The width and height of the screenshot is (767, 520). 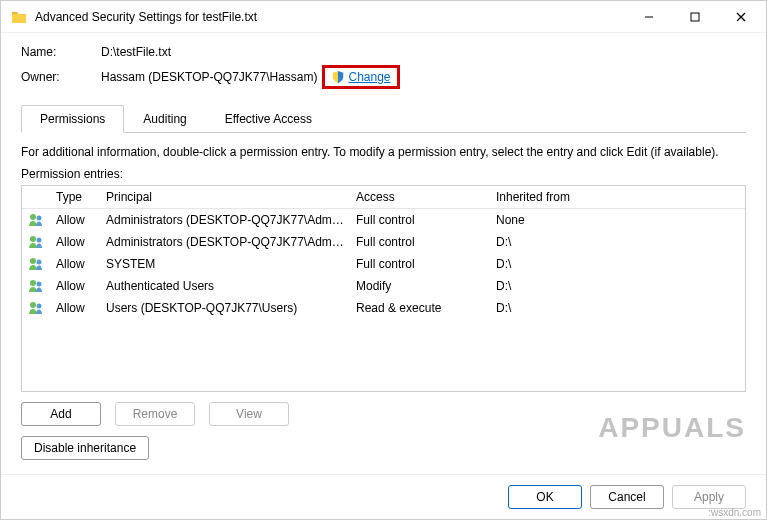 I want to click on cell-principal: Users (DESKTOP-QQ7JK77\Users), so click(x=225, y=308).